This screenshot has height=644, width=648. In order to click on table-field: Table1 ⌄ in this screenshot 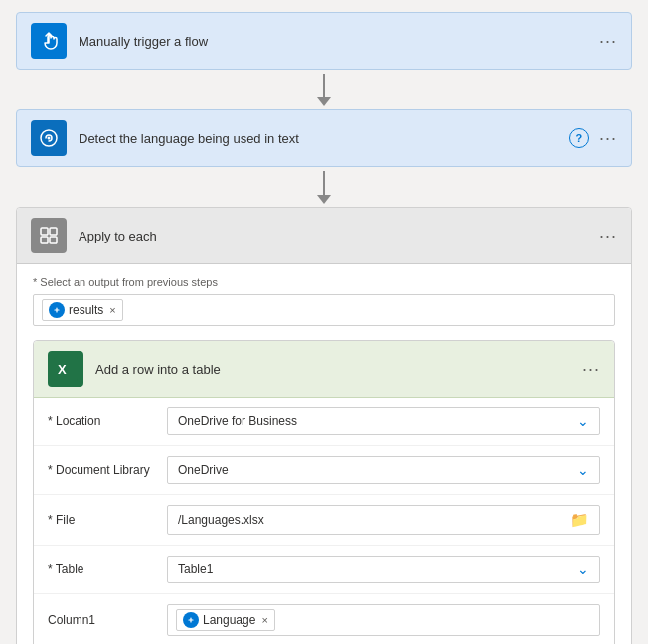, I will do `click(384, 569)`.